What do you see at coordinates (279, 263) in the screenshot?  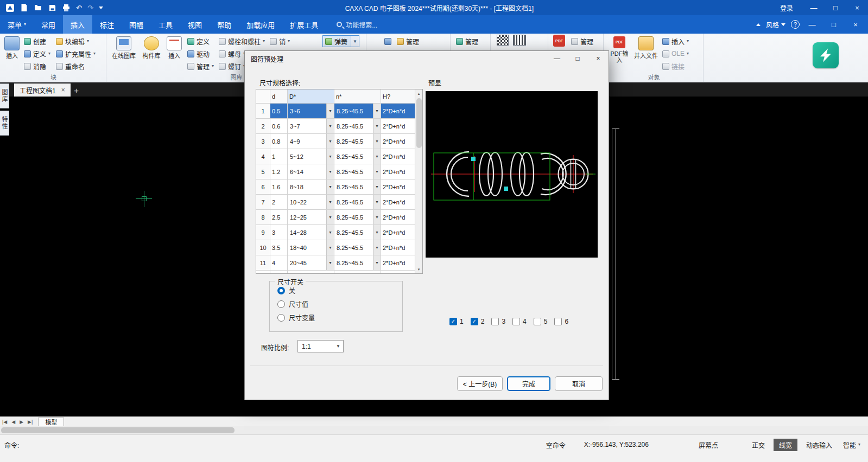 I see `cell-d: 4` at bounding box center [279, 263].